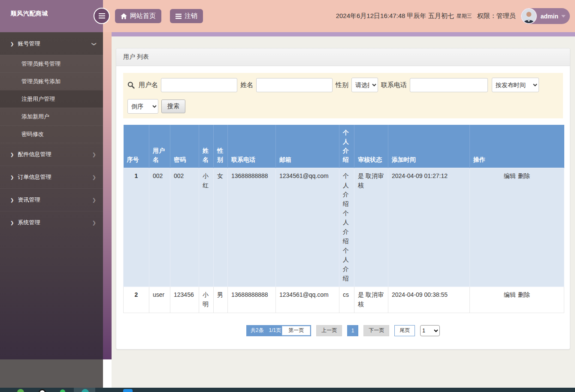 The width and height of the screenshot is (575, 392). What do you see at coordinates (344, 147) in the screenshot?
I see `users-table-head: 序号用户名密码姓名性别联系电话邮箱个人介绍审核状态添加时间操作` at bounding box center [344, 147].